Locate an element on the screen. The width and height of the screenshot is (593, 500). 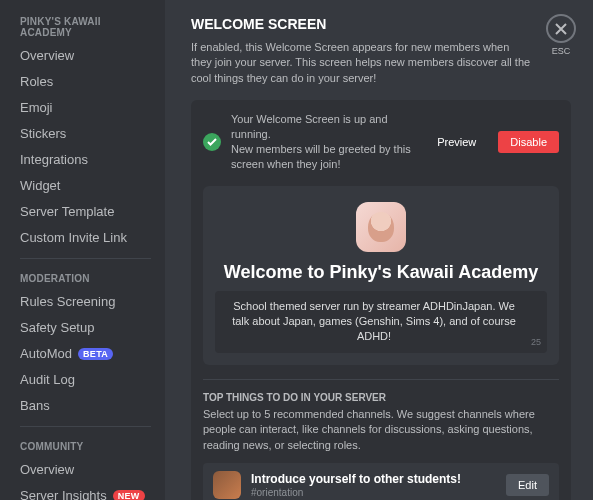
sidebar-item-emoji: Emoji is located at coordinates (86, 108).